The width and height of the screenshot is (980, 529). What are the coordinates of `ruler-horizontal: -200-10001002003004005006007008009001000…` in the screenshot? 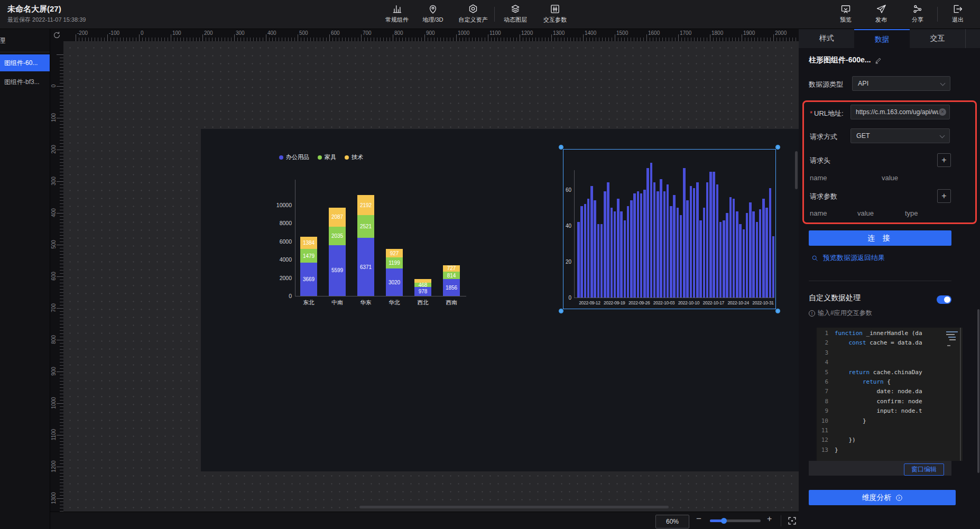 It's located at (424, 35).